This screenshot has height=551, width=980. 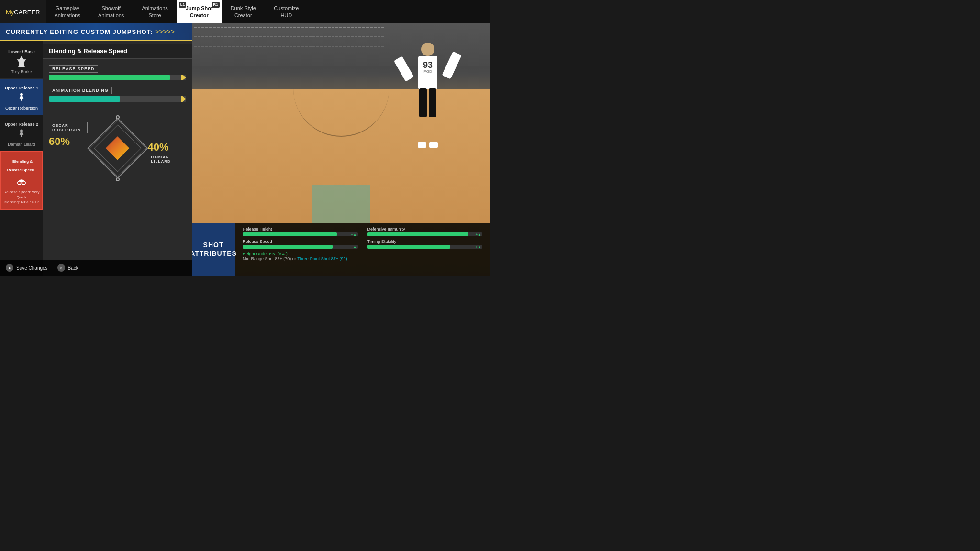 I want to click on release-height-marker: +▲, so click(x=354, y=234).